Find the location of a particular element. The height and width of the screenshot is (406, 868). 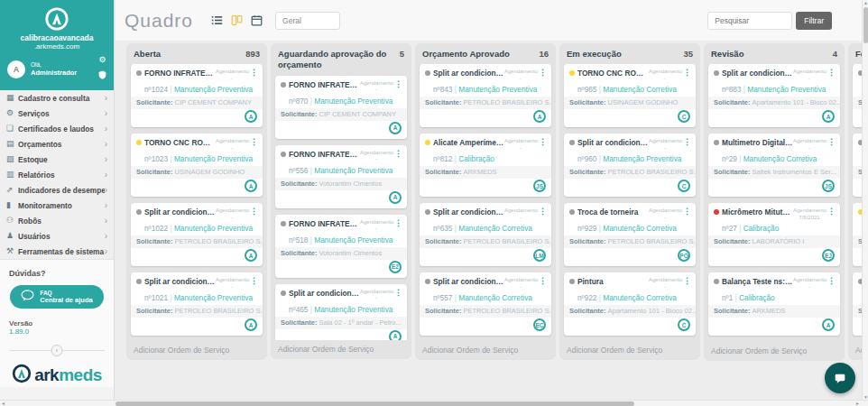

settings-gear-icon: ⚙ is located at coordinates (102, 60).